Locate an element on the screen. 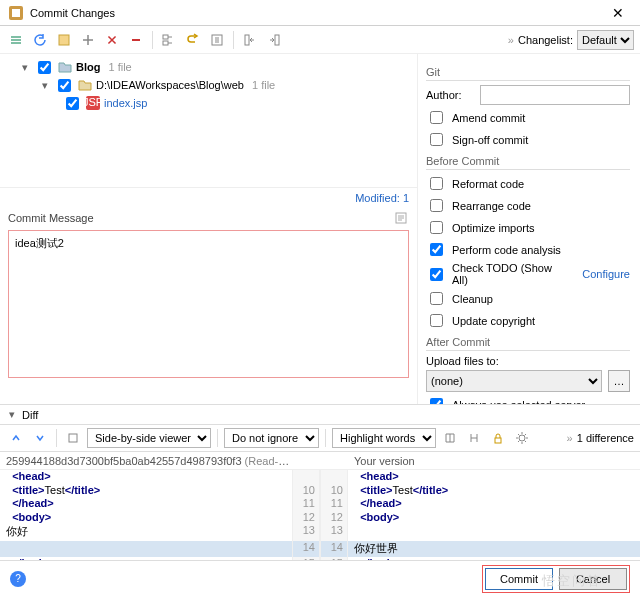 The height and width of the screenshot is (596, 640). reformat-checkbox: Reformat code is located at coordinates (475, 184).